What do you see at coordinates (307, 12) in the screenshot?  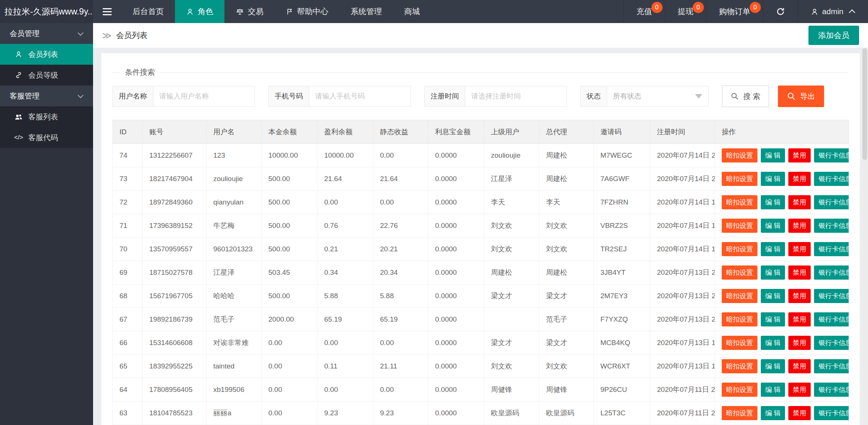 I see `tab-help-center: 帮助中心` at bounding box center [307, 12].